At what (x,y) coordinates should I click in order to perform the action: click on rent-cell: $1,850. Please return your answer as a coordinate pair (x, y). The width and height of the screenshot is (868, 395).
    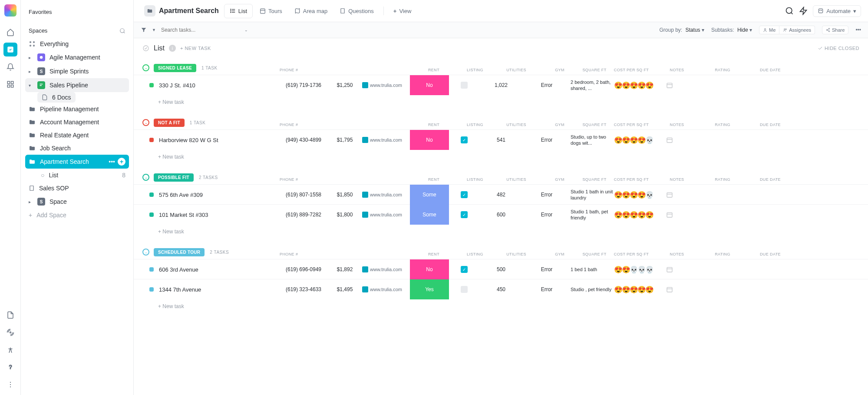
    Looking at the image, I should click on (345, 195).